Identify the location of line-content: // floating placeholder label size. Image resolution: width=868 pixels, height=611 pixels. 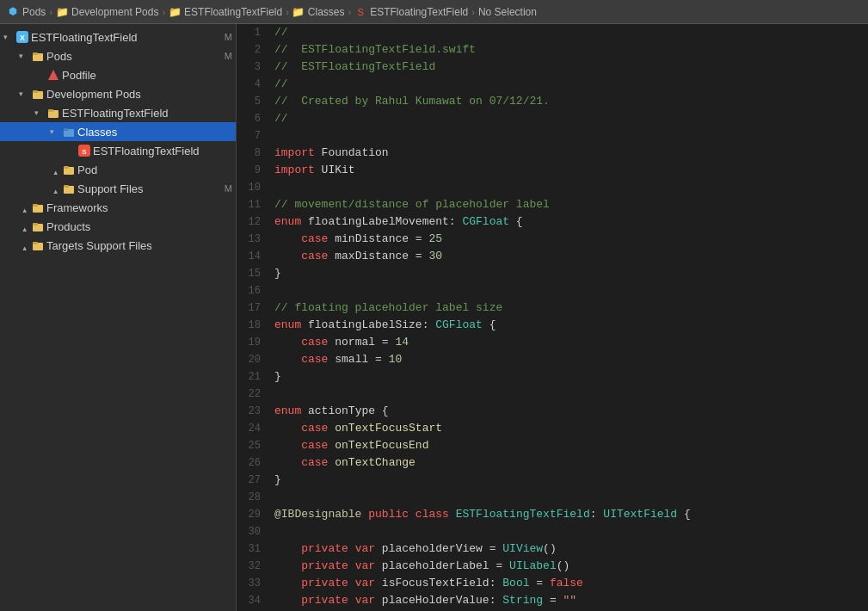
(569, 308).